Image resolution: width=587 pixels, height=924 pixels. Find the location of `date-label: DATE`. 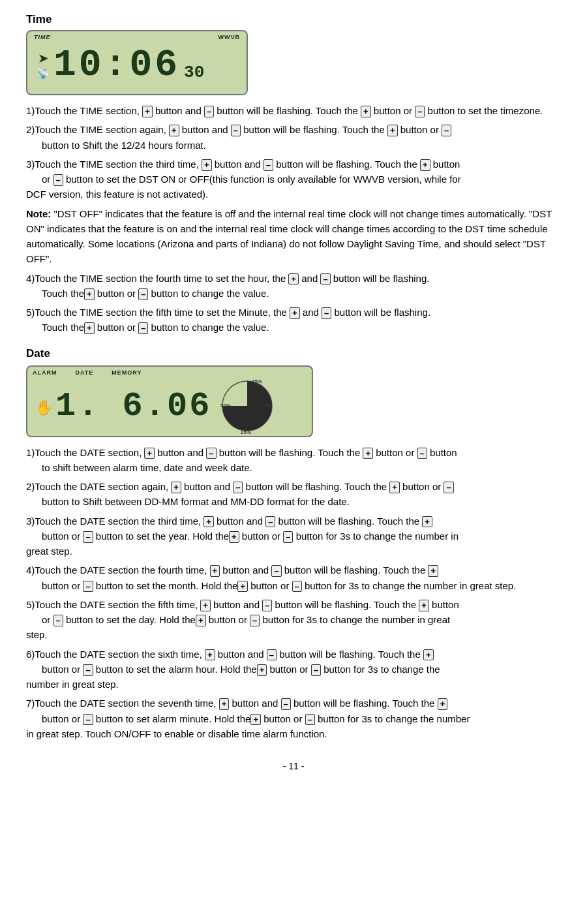

date-label: DATE is located at coordinates (85, 373).